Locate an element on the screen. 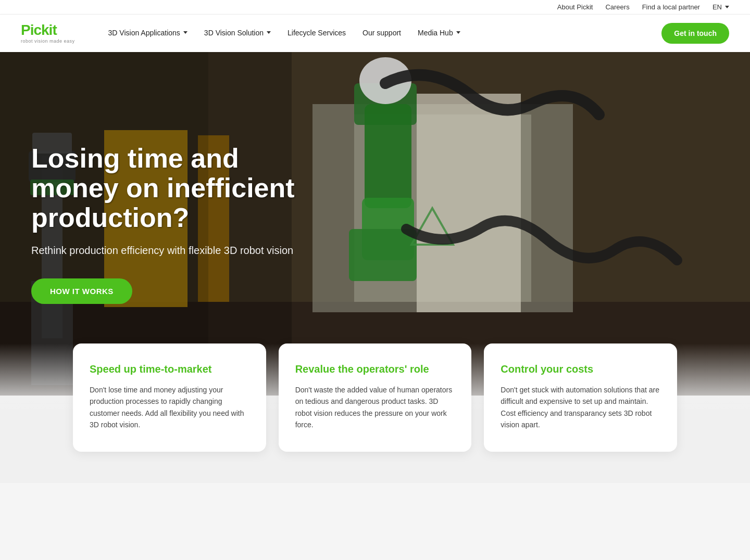  card-operators: Revalue the operators' role Don't waste … is located at coordinates (375, 398).